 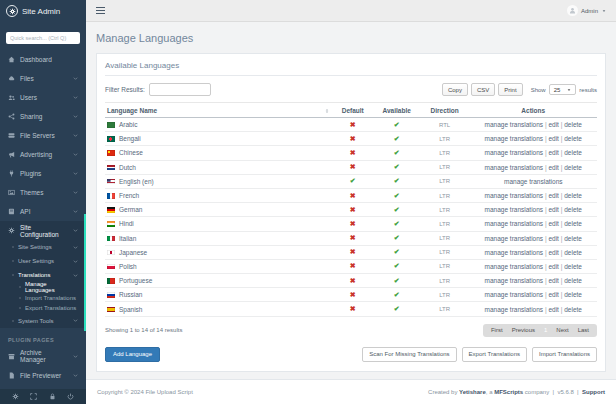 What do you see at coordinates (455, 90) in the screenshot?
I see `copy-button: Copy` at bounding box center [455, 90].